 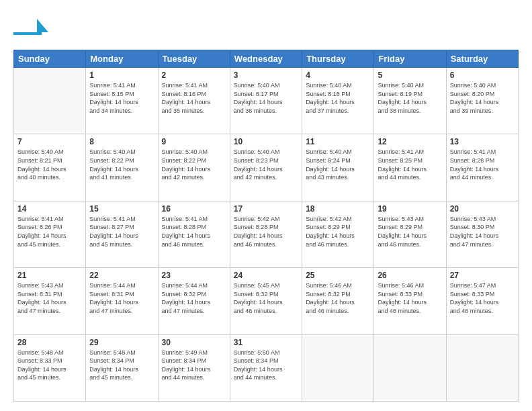 What do you see at coordinates (194, 227) in the screenshot?
I see `day-info-line: Sunset: 8:28 PM` at bounding box center [194, 227].